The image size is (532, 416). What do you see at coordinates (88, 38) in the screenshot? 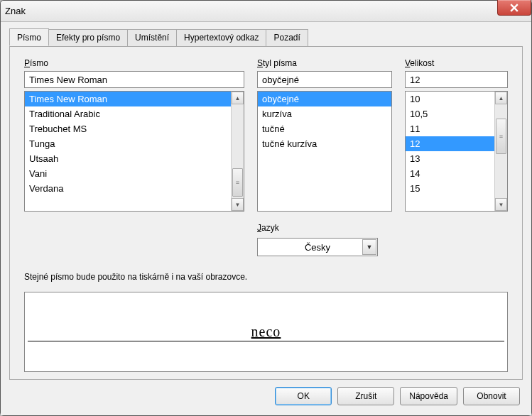
I see `tab-effects: Efekty pro písmo` at bounding box center [88, 38].